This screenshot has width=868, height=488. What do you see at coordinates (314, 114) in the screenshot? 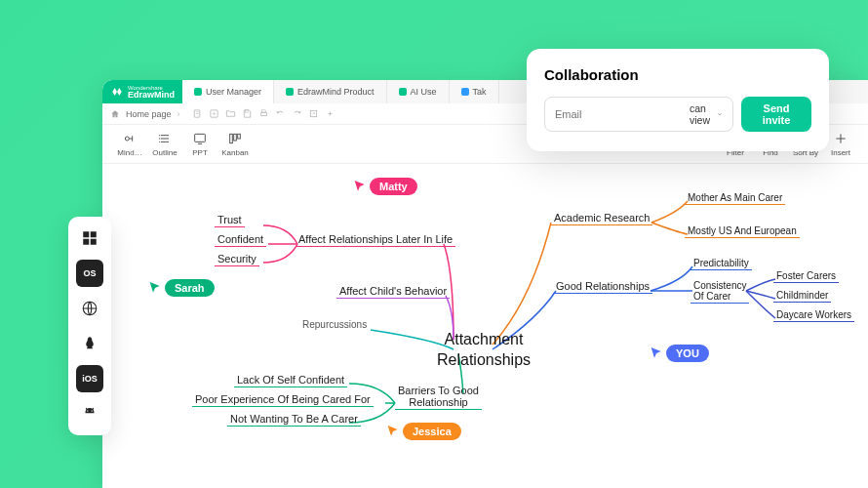
I see `export-icon` at bounding box center [314, 114].